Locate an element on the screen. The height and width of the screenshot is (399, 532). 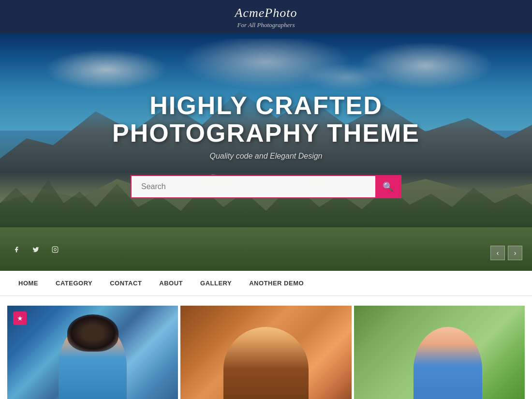
nav-bar: HOME CATEGORY CONTACT ABOUT GALLERY ANOT… is located at coordinates (266, 283).